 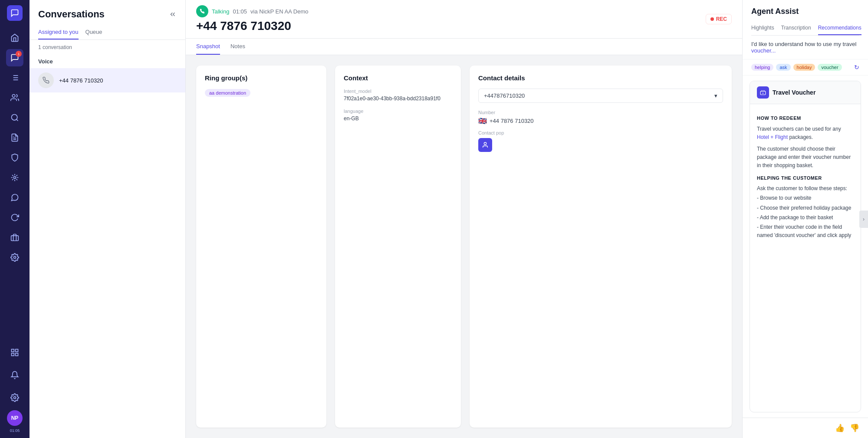 I want to click on agent-assist-title: Agent Assist, so click(x=806, y=11).